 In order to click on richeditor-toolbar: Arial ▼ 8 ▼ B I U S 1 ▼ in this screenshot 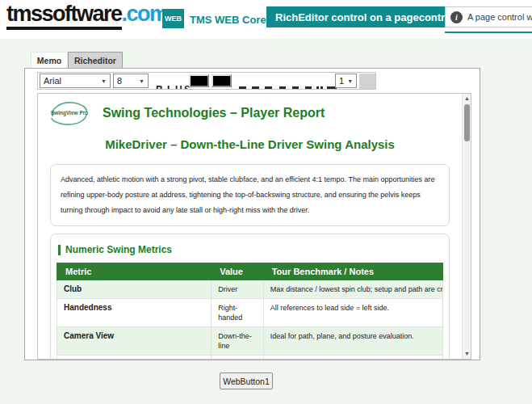, I will do `click(207, 81)`.